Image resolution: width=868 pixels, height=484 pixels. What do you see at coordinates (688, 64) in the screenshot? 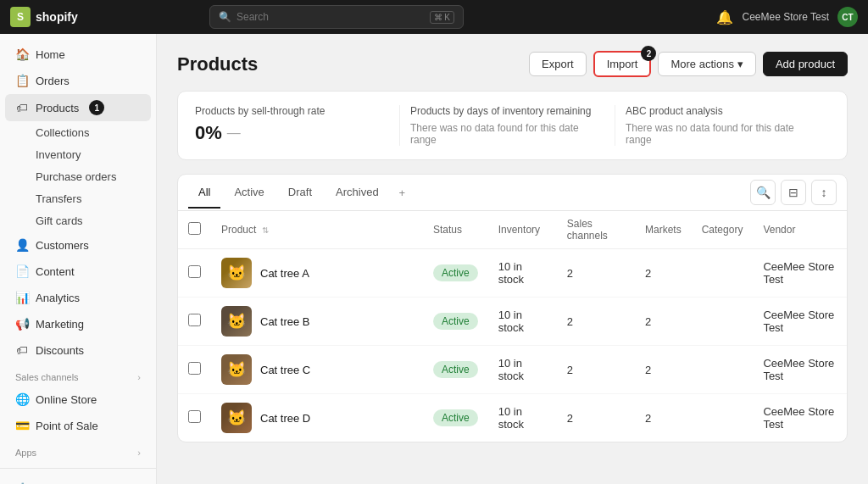
I see `header-actions: Export Import 2 More actions ▾ Add produ…` at bounding box center [688, 64].